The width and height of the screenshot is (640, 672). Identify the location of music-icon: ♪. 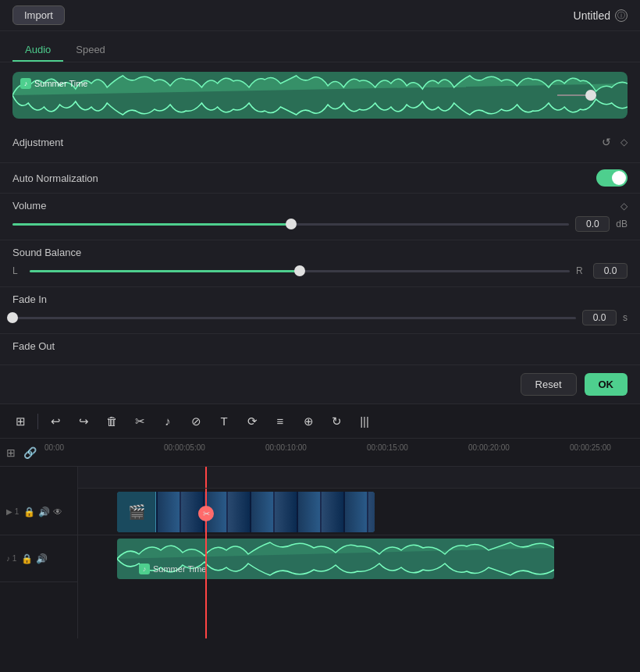
(26, 84).